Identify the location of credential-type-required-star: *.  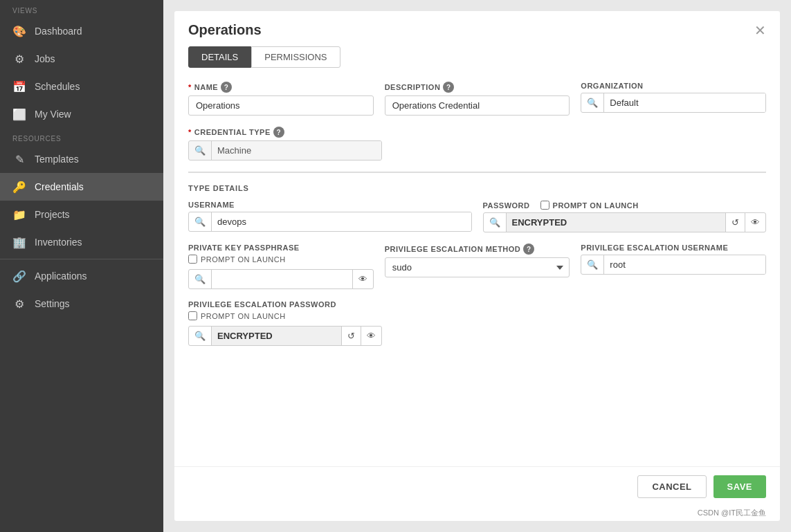
(190, 132).